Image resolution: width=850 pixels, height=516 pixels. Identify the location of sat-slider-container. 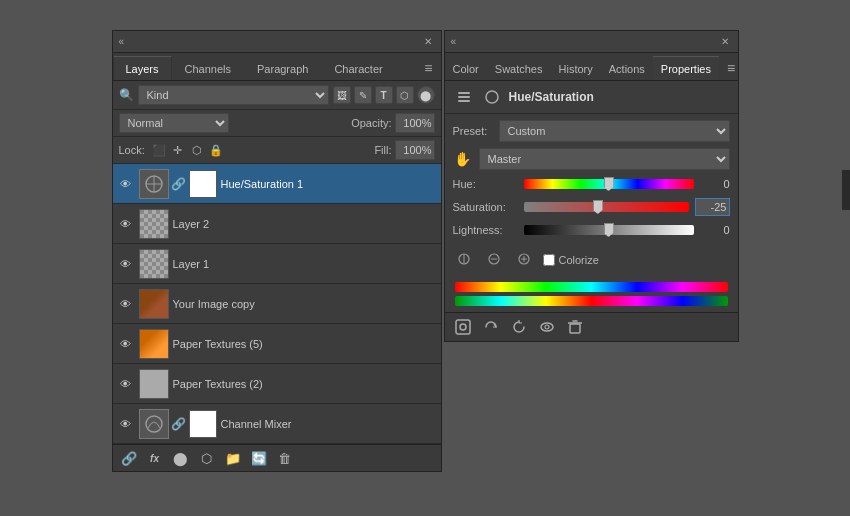
(606, 207).